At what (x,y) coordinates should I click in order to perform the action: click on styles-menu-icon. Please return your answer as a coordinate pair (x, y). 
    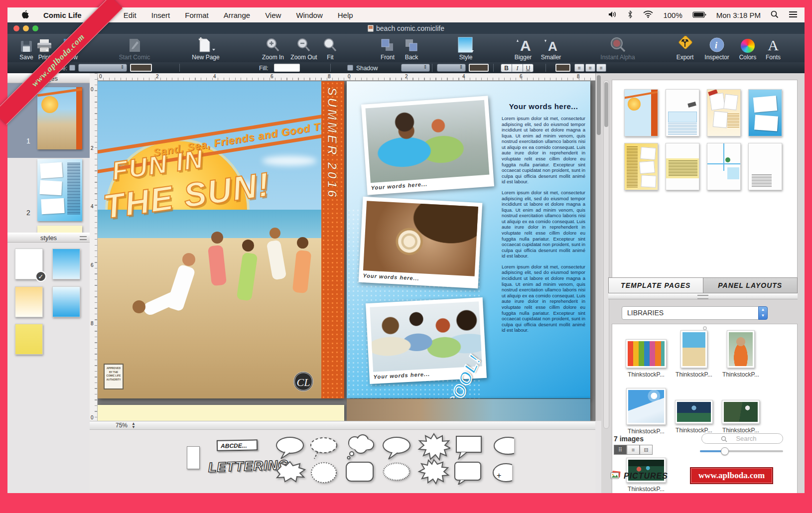
    Looking at the image, I should click on (83, 238).